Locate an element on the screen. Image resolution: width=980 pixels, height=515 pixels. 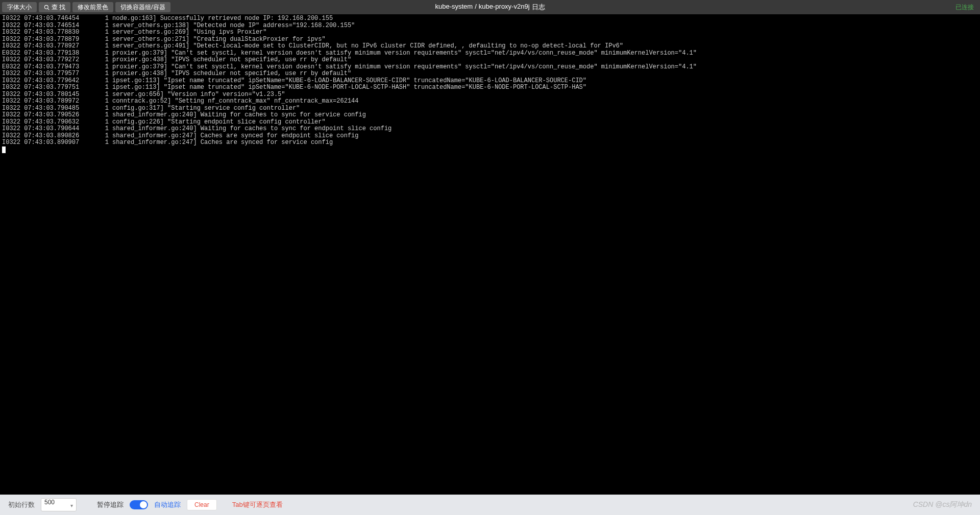
terminal-cursor is located at coordinates (4, 150).